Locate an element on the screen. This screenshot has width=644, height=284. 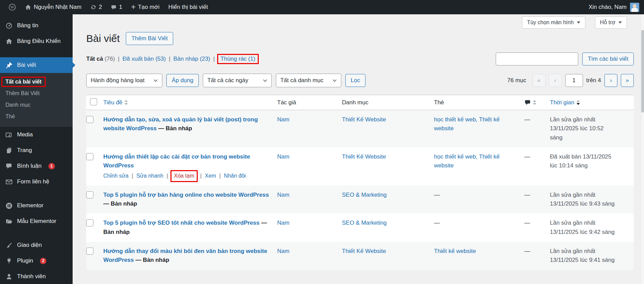
table-row: Top 5 plugin hỗ trợ bán hàng online cho … is located at coordinates (360, 200).